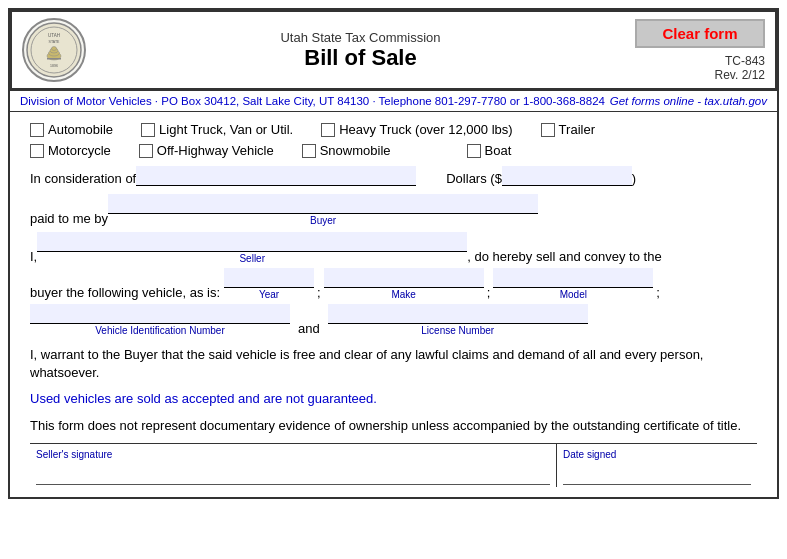  Describe the element at coordinates (252, 248) in the screenshot. I see `seller-field-group: Seller` at that location.